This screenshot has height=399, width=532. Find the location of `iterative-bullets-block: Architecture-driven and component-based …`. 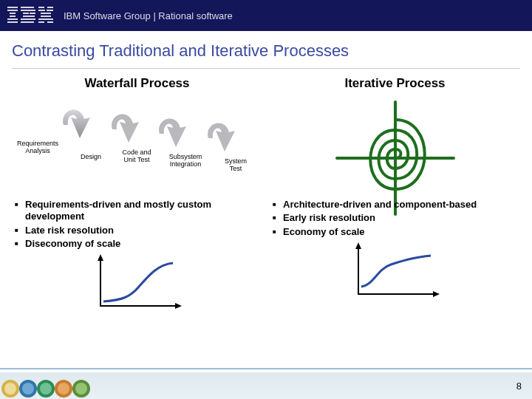

iterative-bullets-block: Architecture-driven and component-based … is located at coordinates (395, 254).